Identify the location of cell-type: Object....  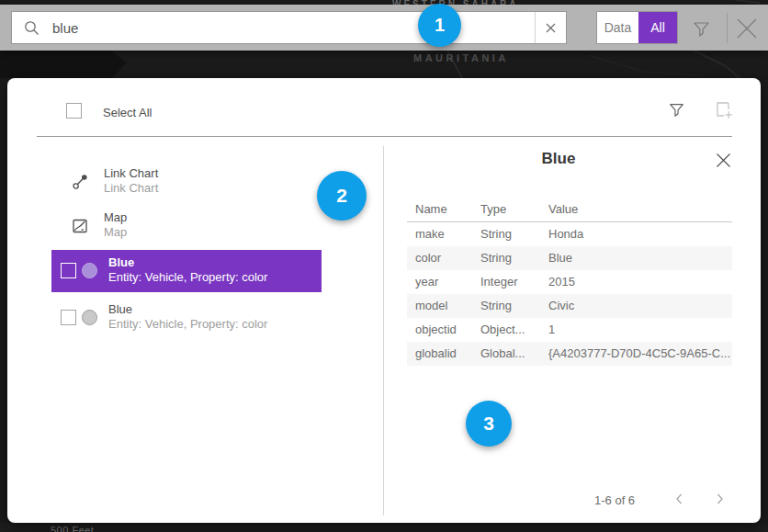
(514, 330).